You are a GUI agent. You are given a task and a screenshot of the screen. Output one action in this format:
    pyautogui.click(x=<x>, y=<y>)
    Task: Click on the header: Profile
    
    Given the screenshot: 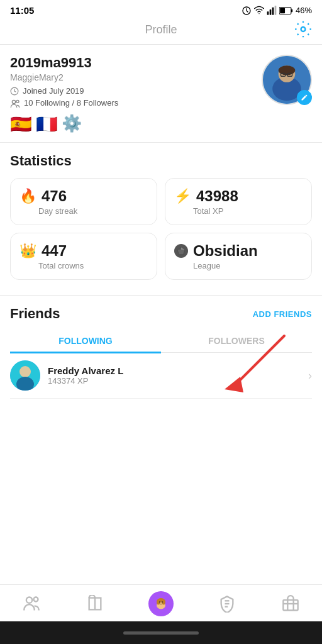 What is the action you would take?
    pyautogui.click(x=161, y=31)
    